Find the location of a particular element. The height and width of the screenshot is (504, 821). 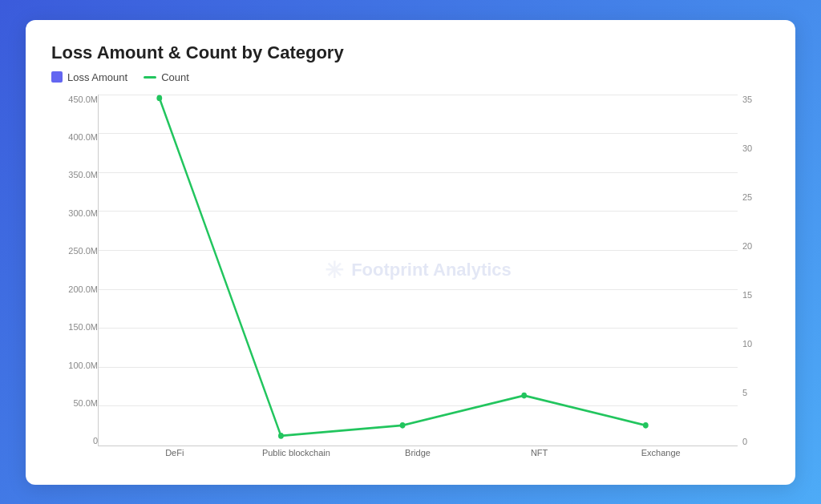

y-left-label-3: 300.0M is located at coordinates (83, 213).